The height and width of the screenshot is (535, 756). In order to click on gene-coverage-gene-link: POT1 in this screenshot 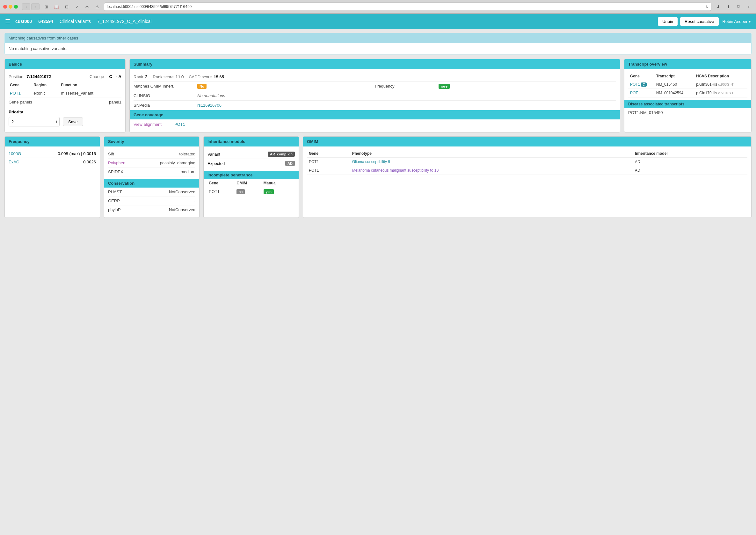, I will do `click(180, 125)`.